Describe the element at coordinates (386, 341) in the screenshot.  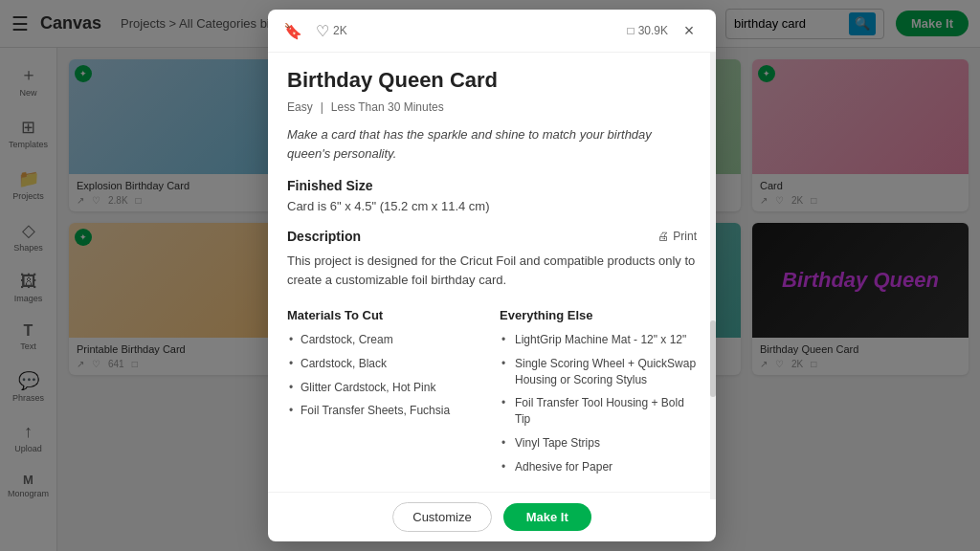
I see `list-item: Cardstock, Cream` at that location.